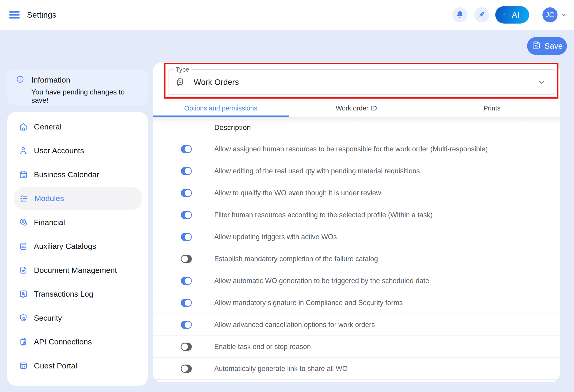 The width and height of the screenshot is (574, 392). What do you see at coordinates (323, 215) in the screenshot?
I see `option-label: Filter human resources according to the …` at bounding box center [323, 215].